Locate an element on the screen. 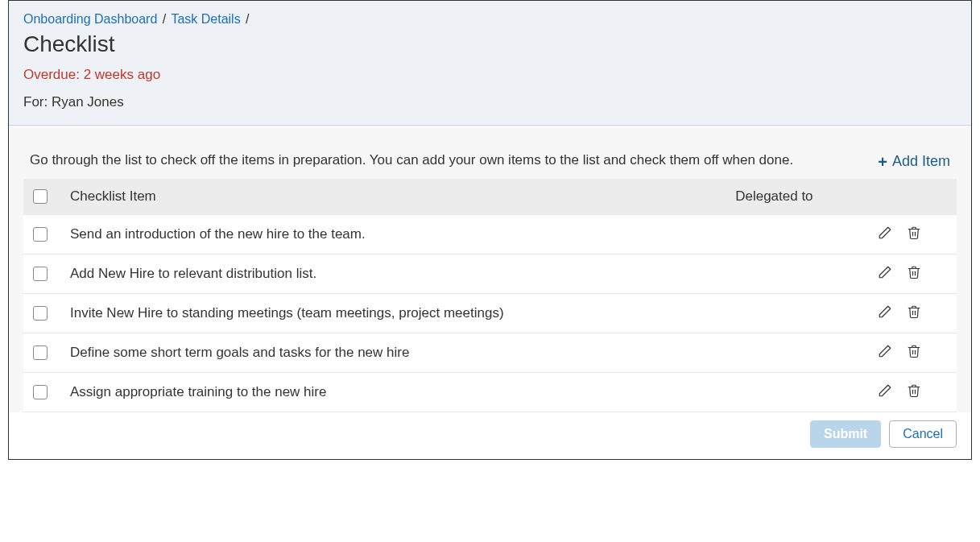 This screenshot has height=542, width=980. row-item-text: Add New Hire to relevant distribution li… is located at coordinates (393, 274).